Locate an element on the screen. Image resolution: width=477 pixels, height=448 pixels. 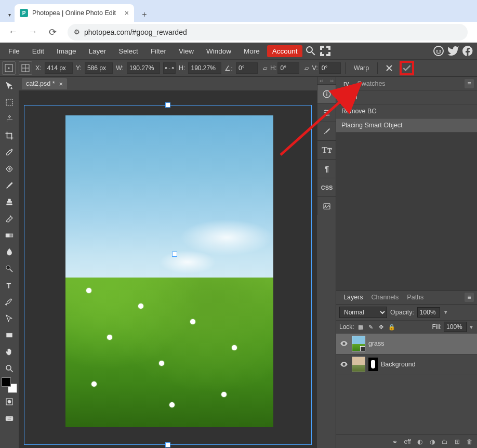
transform-handle-center is located at coordinates (175, 254).